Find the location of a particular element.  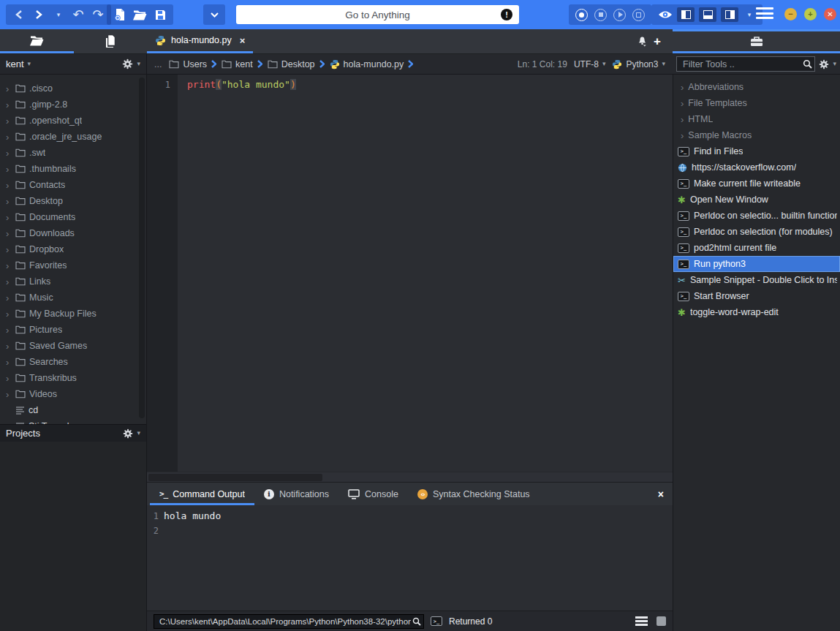

tab-close-icon: × is located at coordinates (243, 41).